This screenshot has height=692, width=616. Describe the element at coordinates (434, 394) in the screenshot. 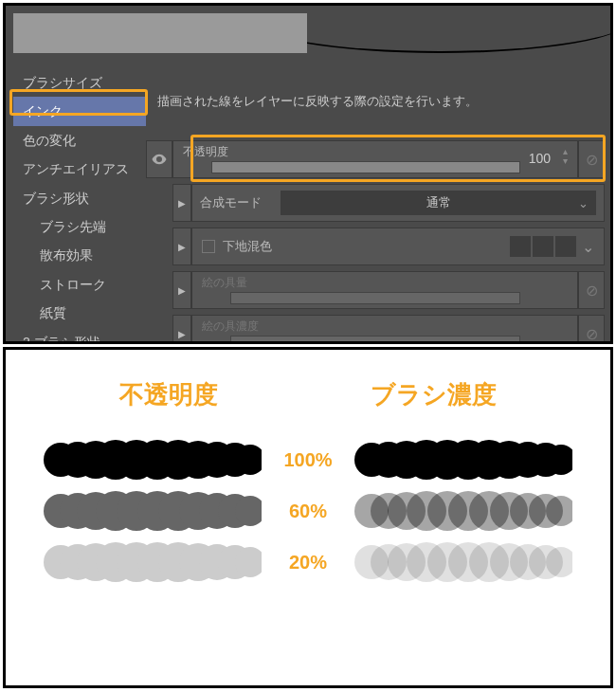

I see `right-title: ブラシ濃度` at that location.